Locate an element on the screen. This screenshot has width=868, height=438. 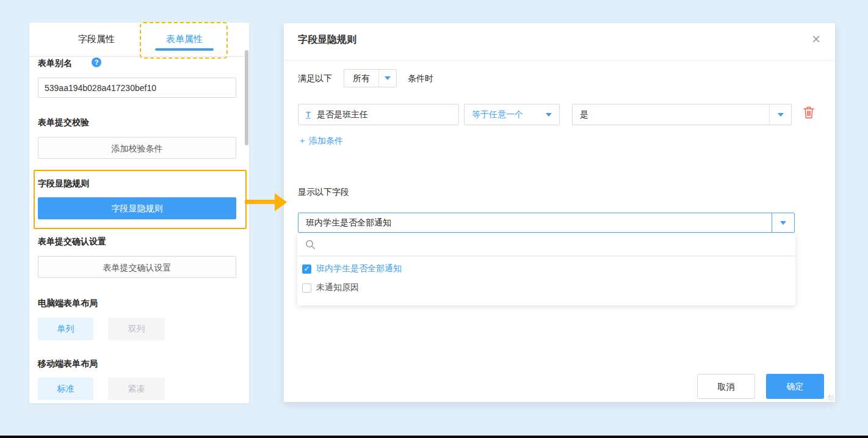
mobile-layout-label: 移动端表单布局 is located at coordinates (68, 363).